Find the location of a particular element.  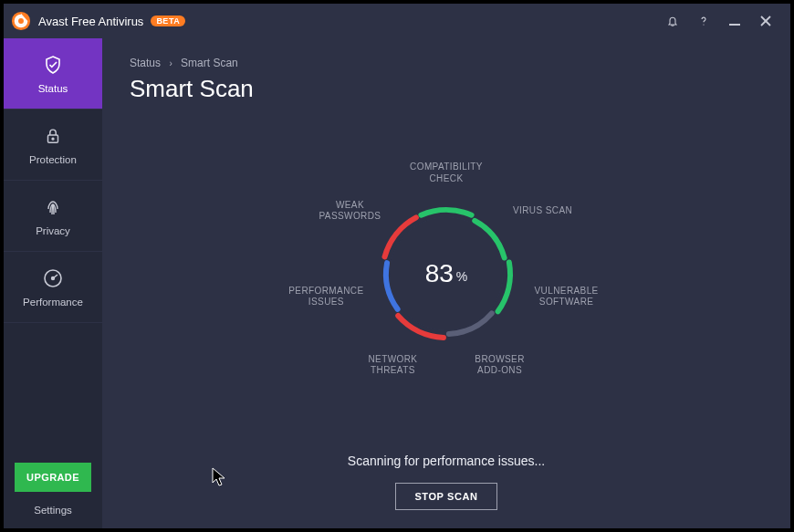

stop-scan-button: STOP SCAN is located at coordinates (445, 496).